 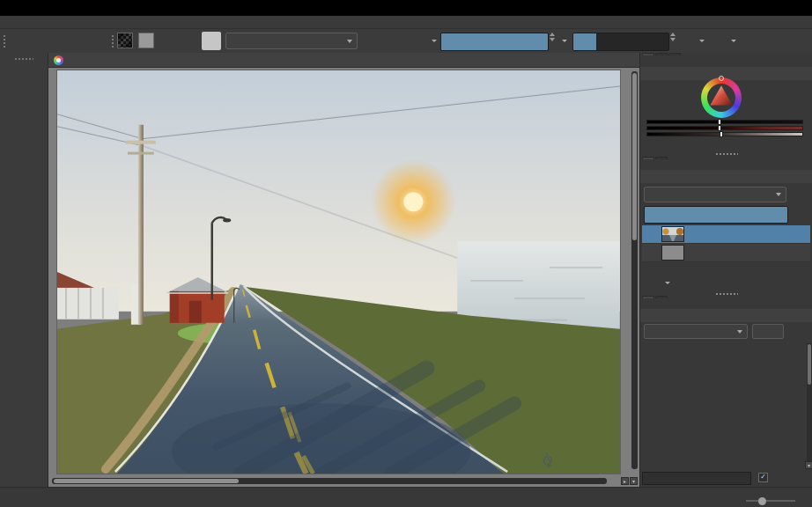 I want to click on selection-display-icon, so click(x=11, y=498).